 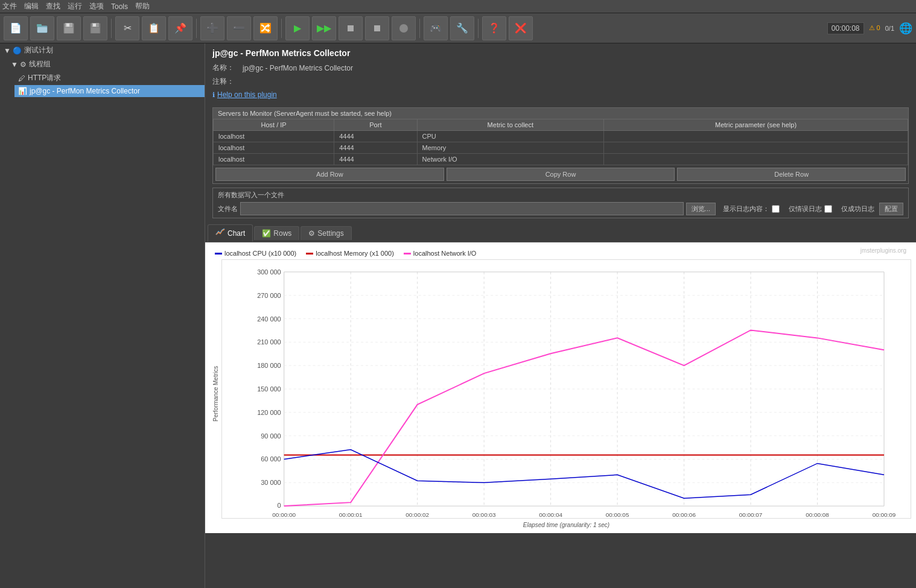 What do you see at coordinates (445, 253) in the screenshot?
I see `network-legend-label: localhost Network I/O` at bounding box center [445, 253].